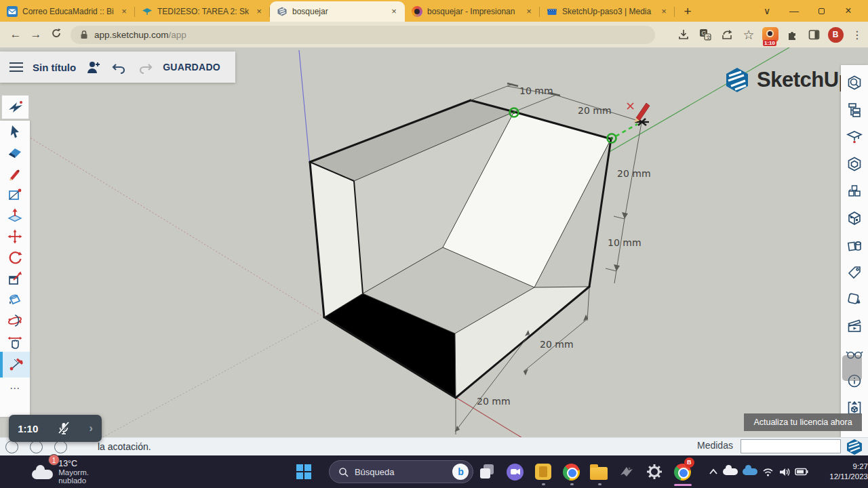 Image resolution: width=868 pixels, height=488 pixels. What do you see at coordinates (804, 80) in the screenshot?
I see `sketchup-logo-text: SketchUp` at bounding box center [804, 80].